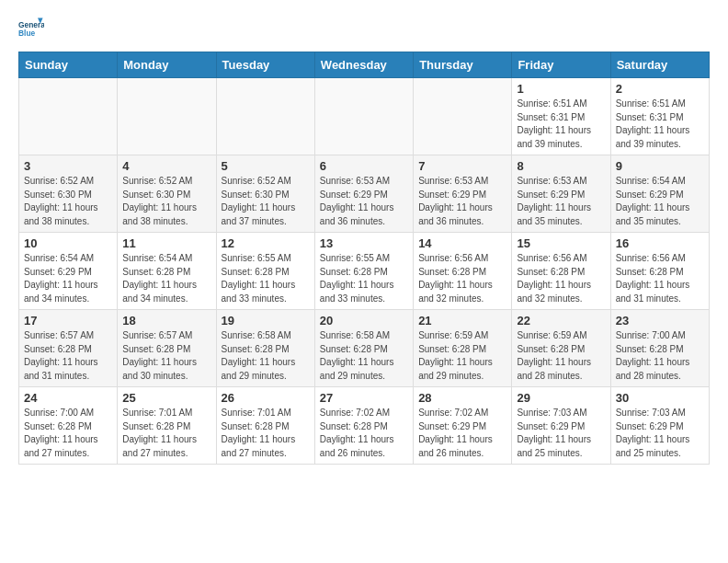  Describe the element at coordinates (68, 243) in the screenshot. I see `day-number: 10` at that location.